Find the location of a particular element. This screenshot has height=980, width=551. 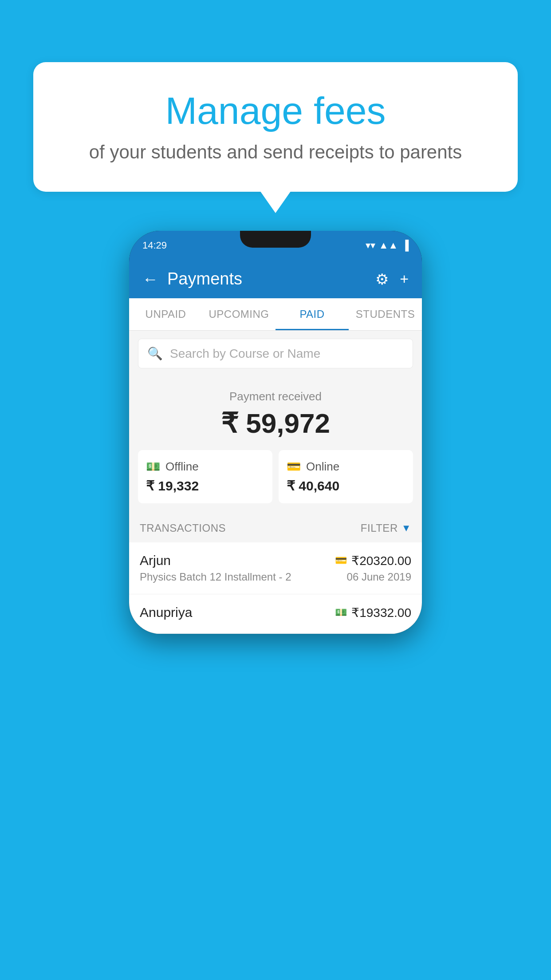

offline-card: 💵 Offline ₹ 19,332 is located at coordinates (205, 477).